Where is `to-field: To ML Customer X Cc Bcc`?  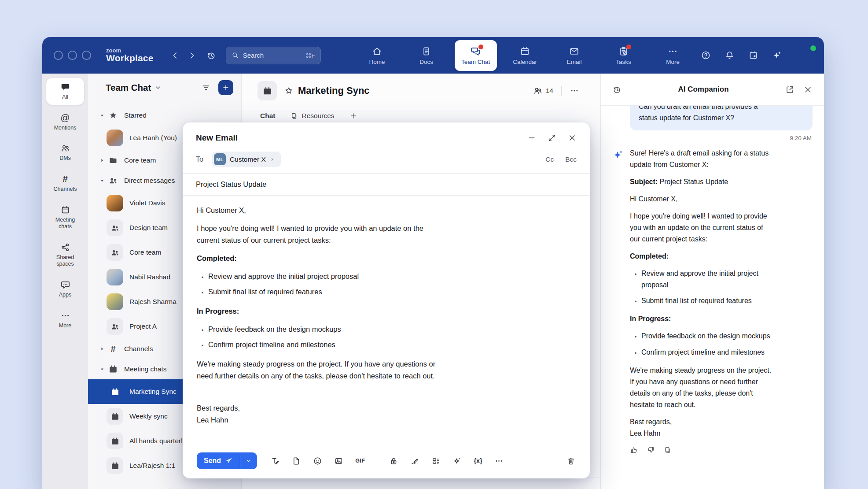 to-field: To ML Customer X Cc Bcc is located at coordinates (386, 161).